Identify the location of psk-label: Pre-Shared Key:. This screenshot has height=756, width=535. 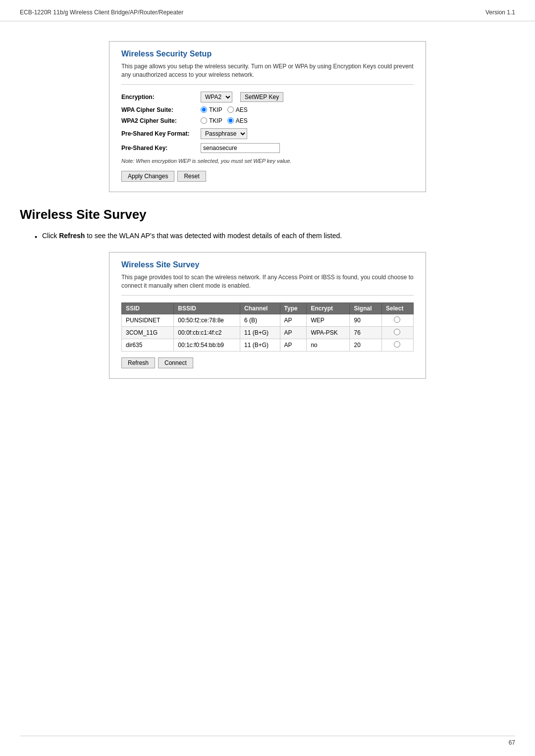
(161, 148).